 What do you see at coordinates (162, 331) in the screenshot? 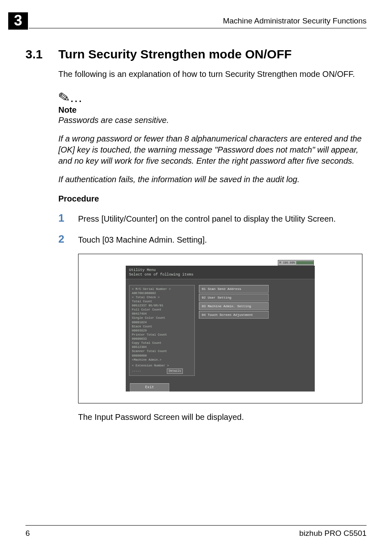
I see `info-line: 00093829` at bounding box center [162, 331].